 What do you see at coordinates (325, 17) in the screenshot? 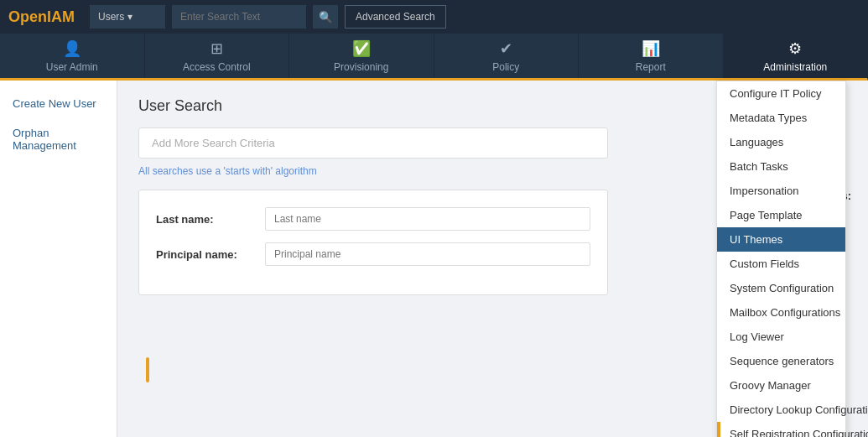
I see `search-button: 🔍` at bounding box center [325, 17].